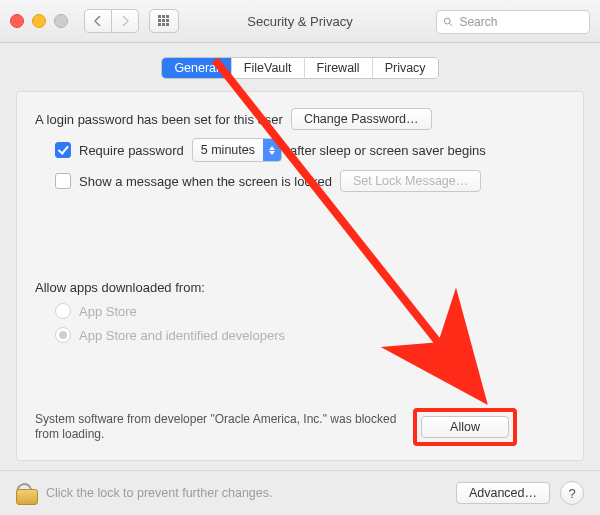  What do you see at coordinates (228, 150) in the screenshot?
I see `password-delay-value: 5 minutes` at bounding box center [228, 150].